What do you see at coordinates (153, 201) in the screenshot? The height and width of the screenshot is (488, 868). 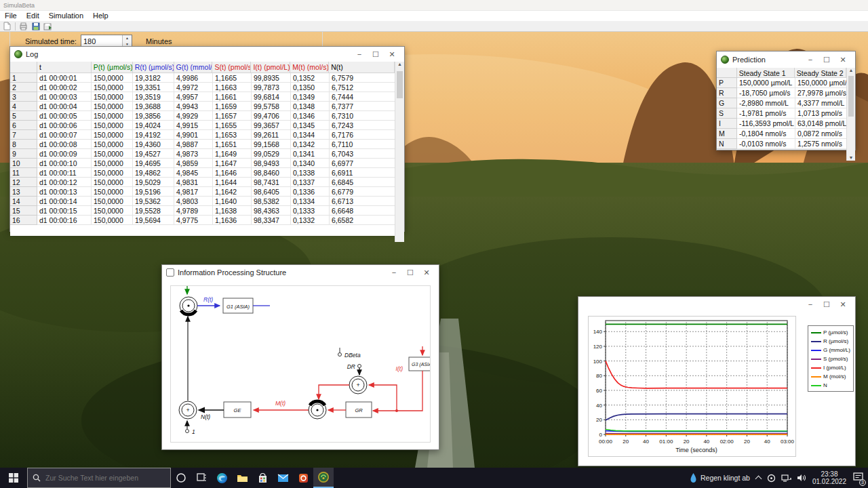 I see `table-cell: 19,5362` at bounding box center [153, 201].